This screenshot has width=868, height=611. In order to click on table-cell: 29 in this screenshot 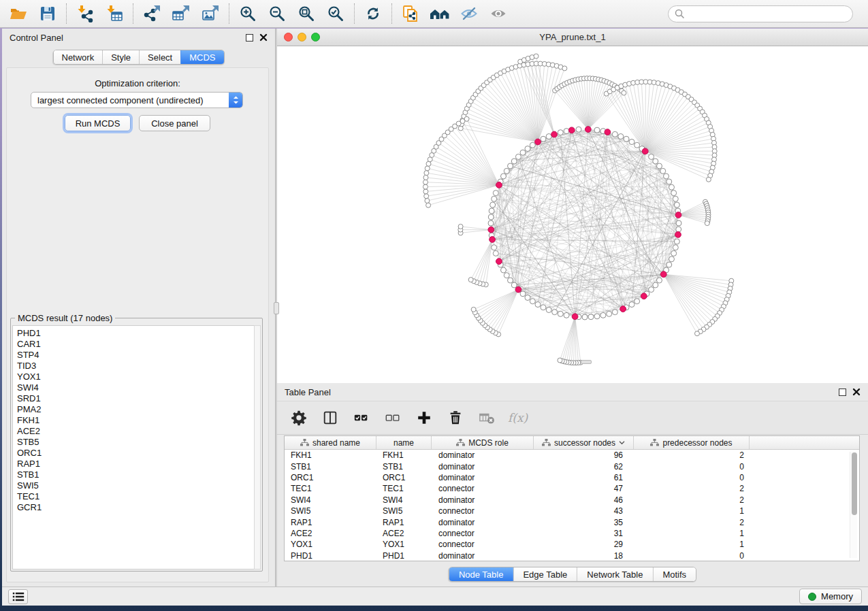, I will do `click(584, 544)`.